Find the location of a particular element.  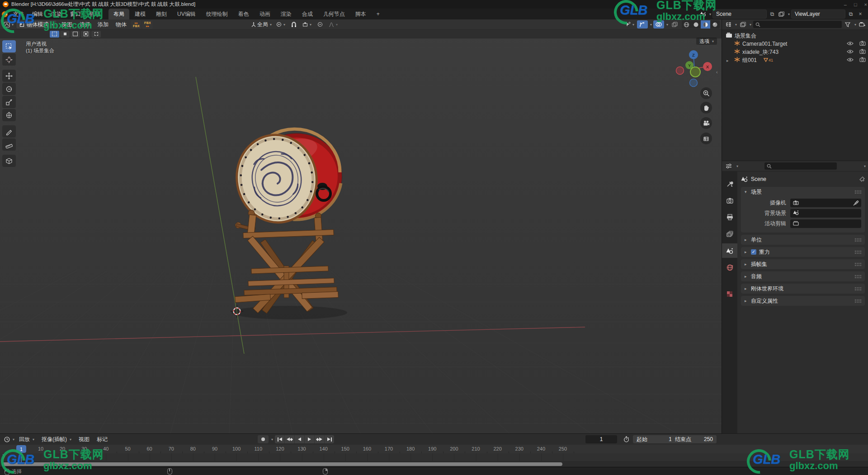

shading-solid-button is located at coordinates (696, 24).